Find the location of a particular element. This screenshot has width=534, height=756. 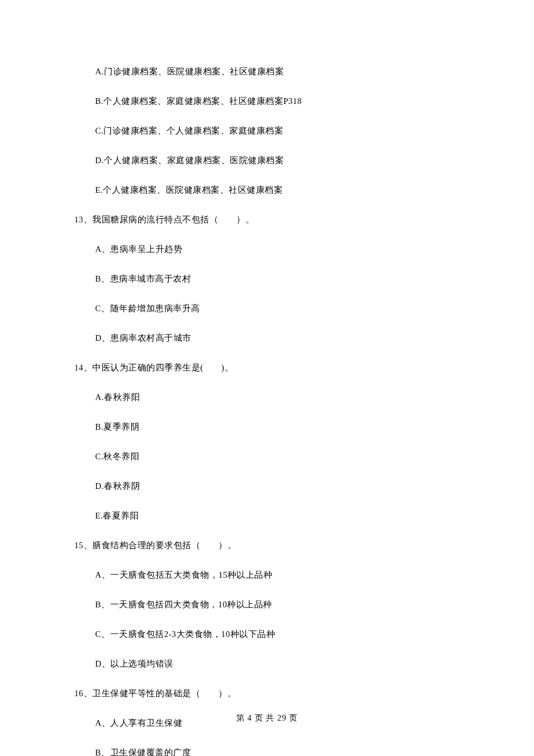

q12-option-a: A.门诊健康档案、医院健康档案、社区健康档案 is located at coordinates (267, 72).